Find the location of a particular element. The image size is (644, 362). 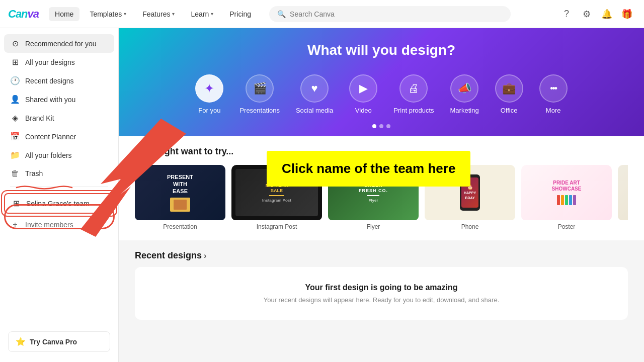

sidebar-item-label: All your folders is located at coordinates (48, 155).